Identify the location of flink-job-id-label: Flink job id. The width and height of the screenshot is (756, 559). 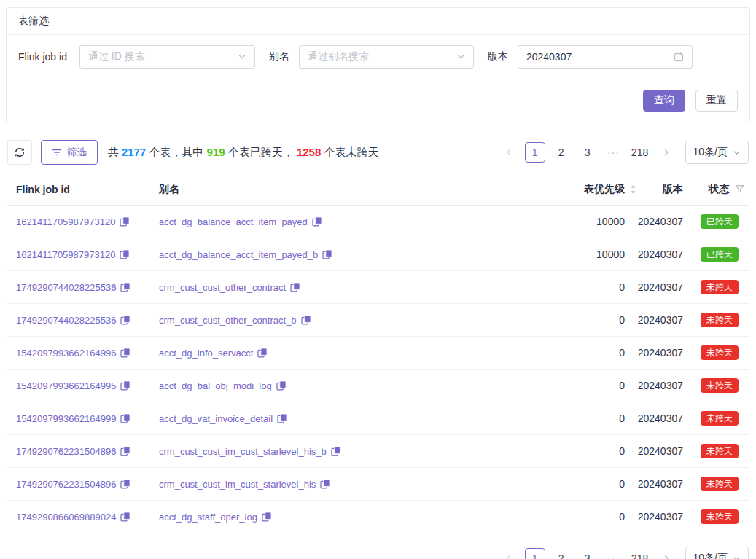
(42, 57).